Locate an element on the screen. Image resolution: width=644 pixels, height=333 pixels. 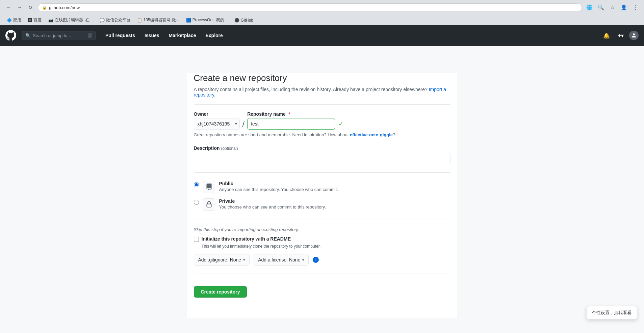
bookmark-photo-editor: 📷 在线图片编辑器_在... is located at coordinates (71, 20).